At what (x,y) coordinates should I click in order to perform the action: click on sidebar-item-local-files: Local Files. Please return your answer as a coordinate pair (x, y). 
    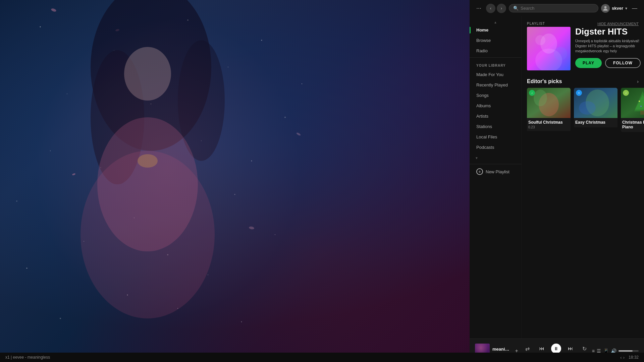
    Looking at the image, I should click on (495, 137).